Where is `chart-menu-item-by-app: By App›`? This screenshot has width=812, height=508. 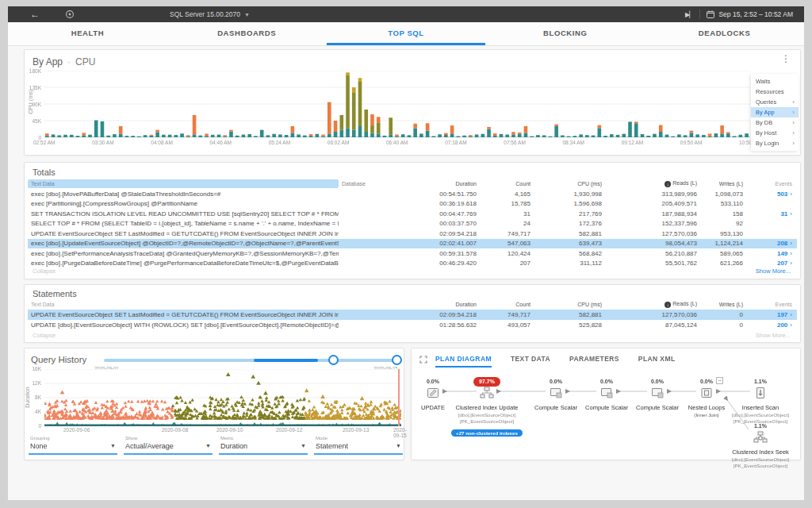
chart-menu-item-by-app: By App› is located at coordinates (775, 113).